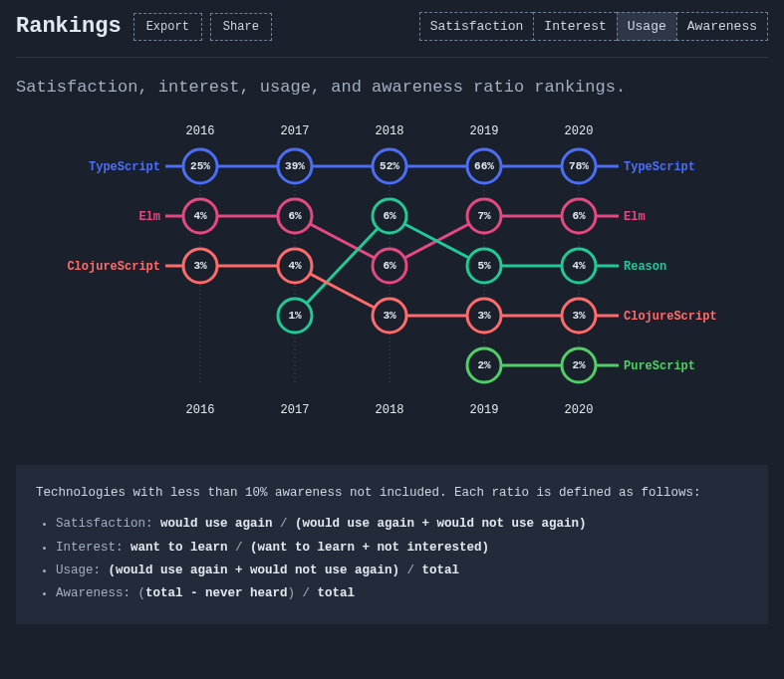  What do you see at coordinates (167, 27) in the screenshot?
I see `export-button: Export` at bounding box center [167, 27].